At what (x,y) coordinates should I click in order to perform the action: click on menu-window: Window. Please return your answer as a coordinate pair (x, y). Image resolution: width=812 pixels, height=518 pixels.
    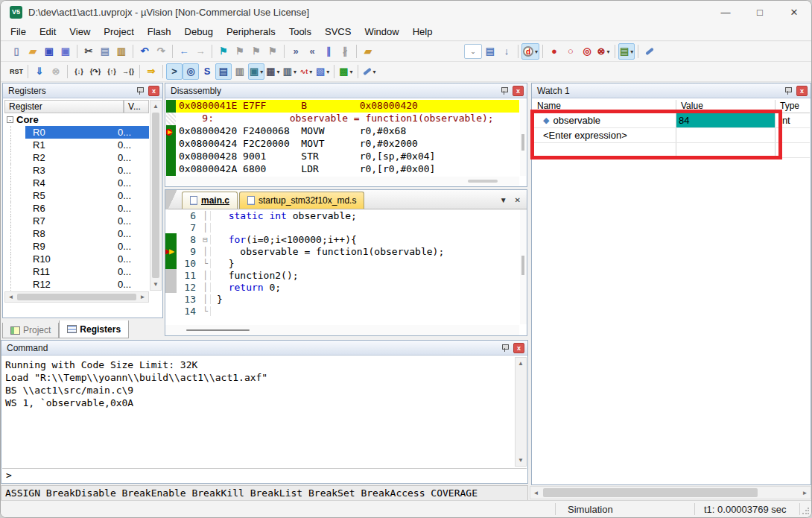
    Looking at the image, I should click on (381, 31).